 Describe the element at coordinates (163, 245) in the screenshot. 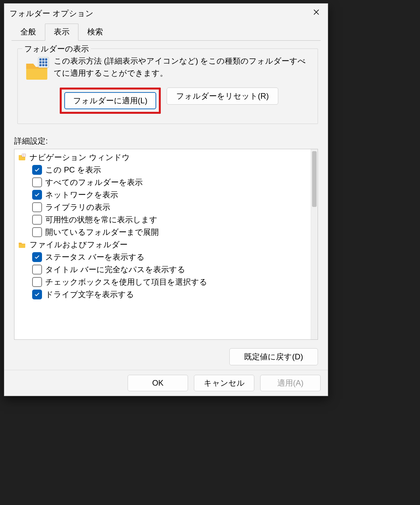

I see `tree-group-files-and-folders: ファイルおよびフォルダー` at that location.